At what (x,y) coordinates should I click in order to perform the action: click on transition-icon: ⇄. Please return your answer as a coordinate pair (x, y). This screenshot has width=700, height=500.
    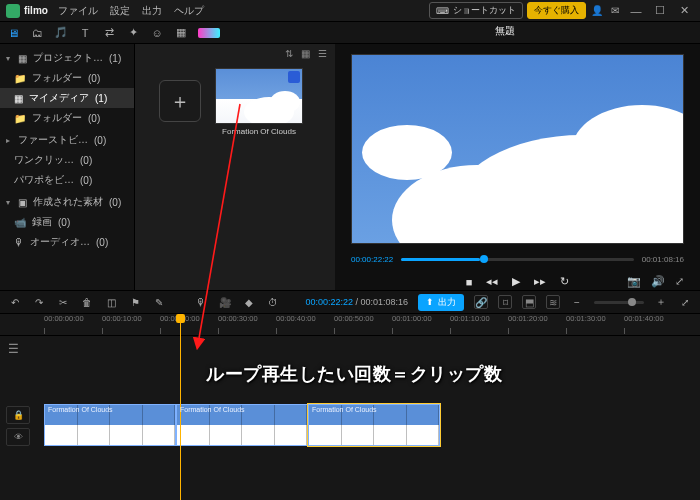
    Looking at the image, I should click on (109, 33).